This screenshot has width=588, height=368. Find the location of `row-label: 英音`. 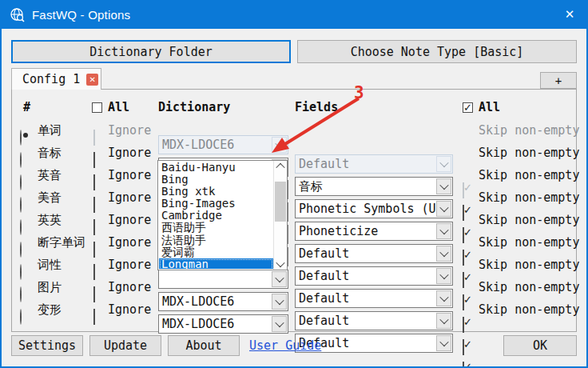

row-label: 英音 is located at coordinates (50, 176).